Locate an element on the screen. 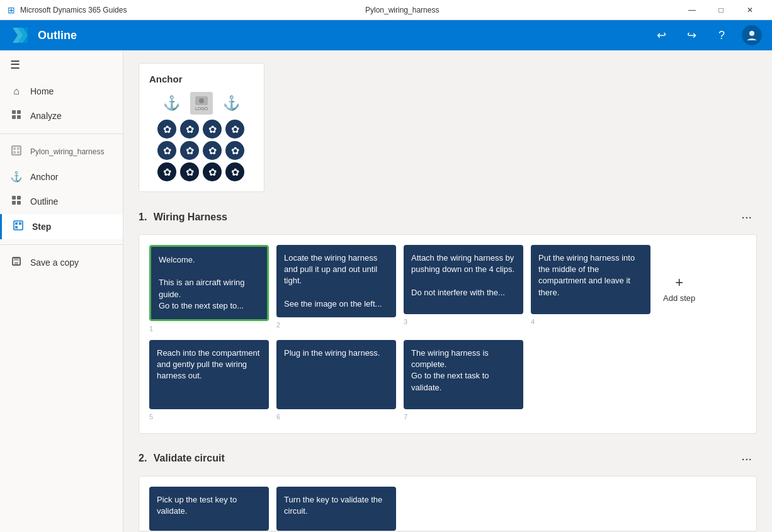  table-row: Pick up the test key to validate. is located at coordinates (209, 509).